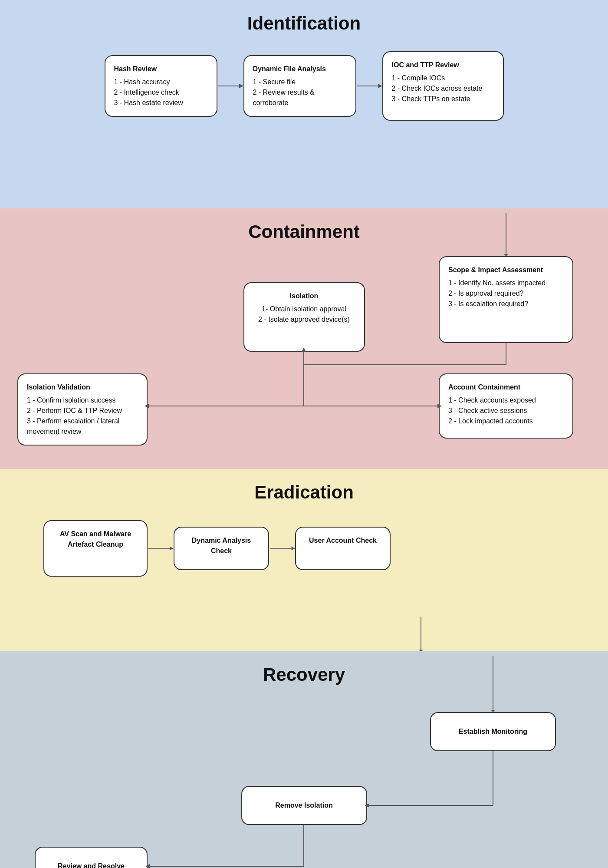 Image resolution: width=608 pixels, height=868 pixels. I want to click on isolation-val-line2: 2 - Perform IOC & TTP Review, so click(75, 411).